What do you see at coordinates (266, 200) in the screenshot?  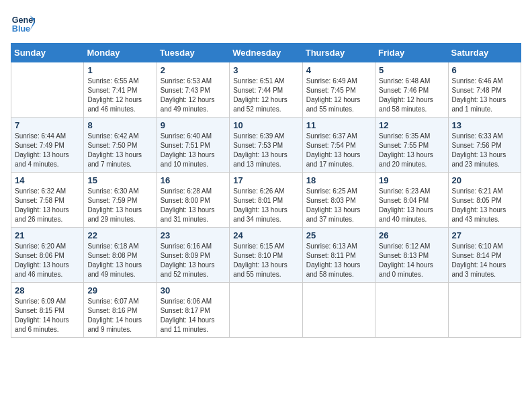 I see `calendar-week-row: 14Sunrise: 6:32 AMSunset: 7:58 PMDayligh…` at bounding box center [266, 200].